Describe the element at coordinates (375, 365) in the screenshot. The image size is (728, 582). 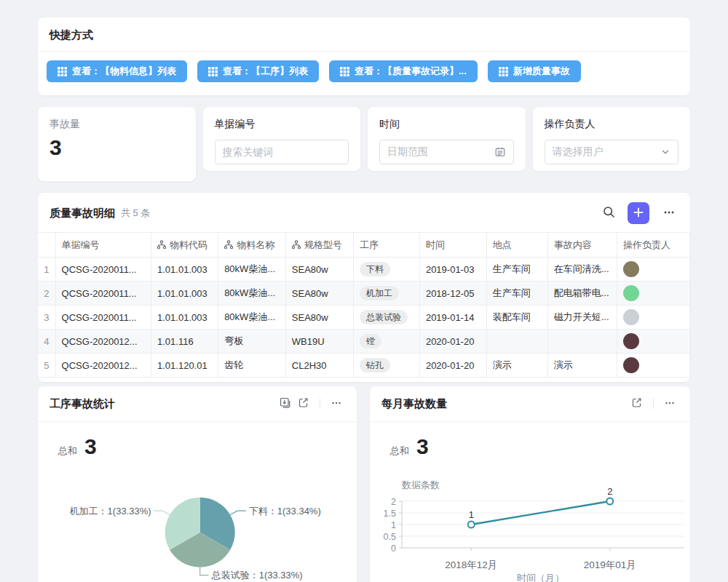
I see `process-tag: 钻孔` at that location.